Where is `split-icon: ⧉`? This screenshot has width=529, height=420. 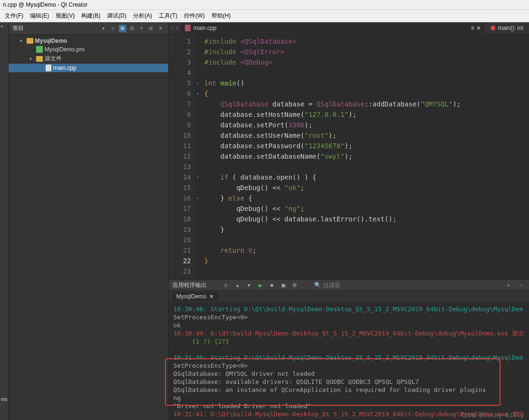
split-icon: ⧉ is located at coordinates (151, 29).